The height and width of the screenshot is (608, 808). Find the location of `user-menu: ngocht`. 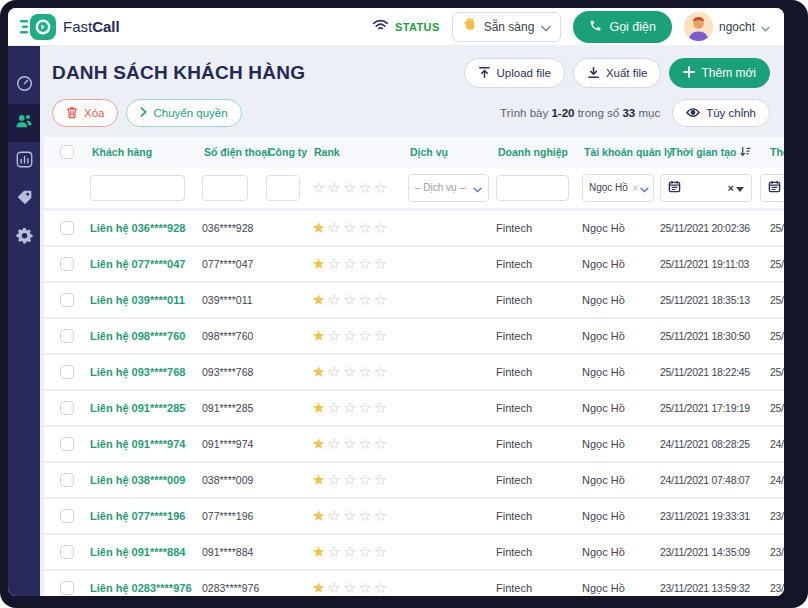

user-menu: ngocht is located at coordinates (727, 26).